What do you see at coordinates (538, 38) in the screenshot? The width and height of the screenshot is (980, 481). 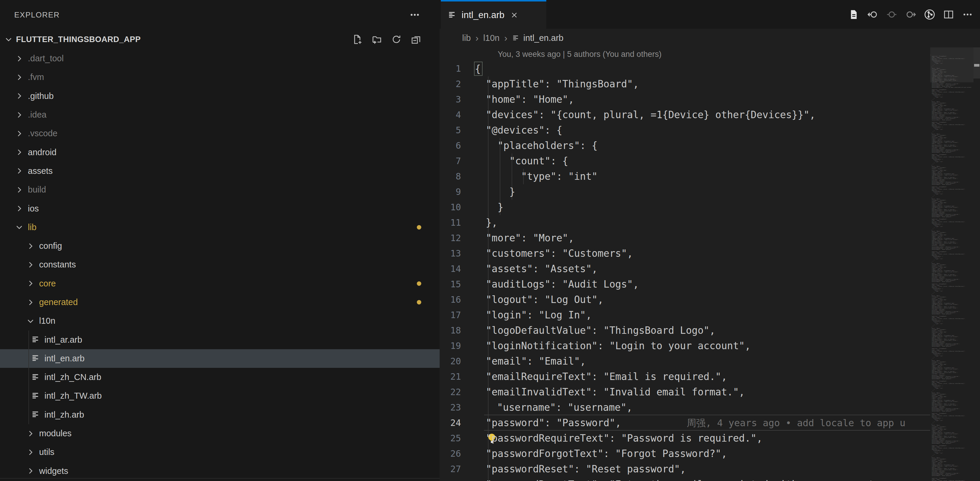 I see `breadcrumb-file: intl_en.arb` at bounding box center [538, 38].